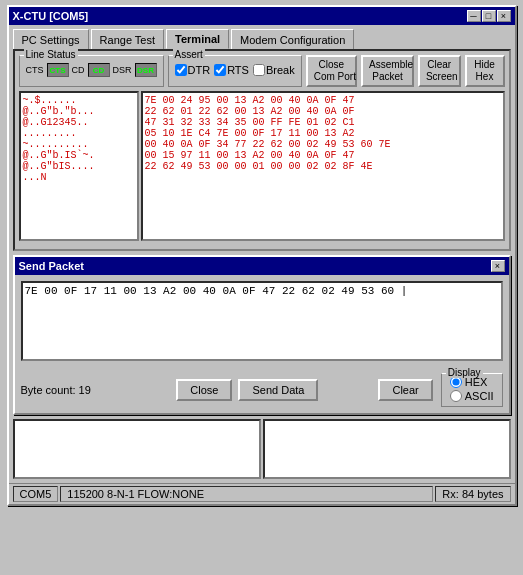 This screenshot has width=523, height=575. I want to click on packet-input, so click(262, 321).